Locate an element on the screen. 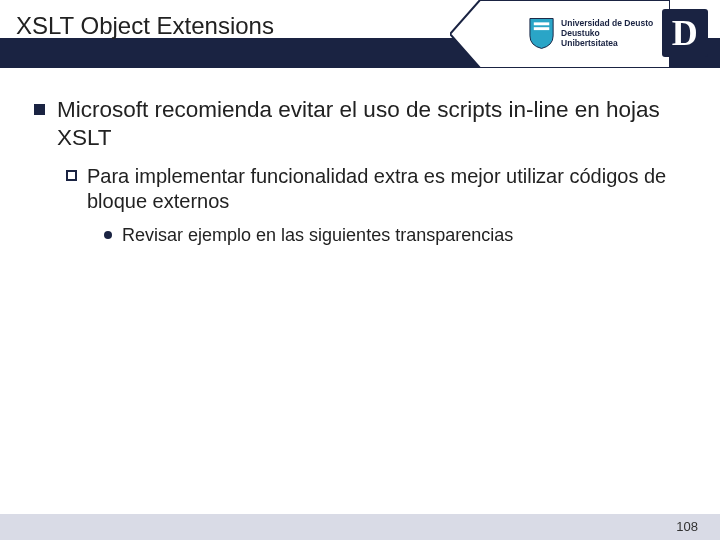  bullet-level3: Revisar ejemplo en las siguientes transp… is located at coordinates (395, 236).